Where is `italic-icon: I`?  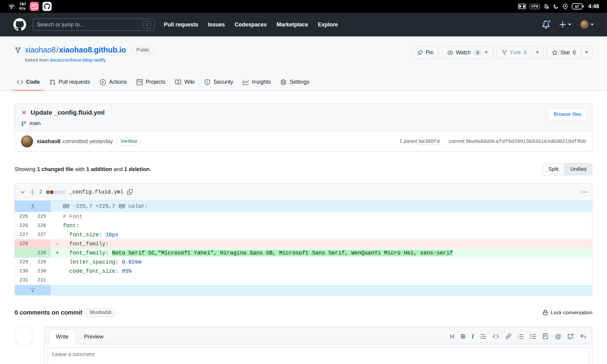 italic-icon: I is located at coordinates (473, 336).